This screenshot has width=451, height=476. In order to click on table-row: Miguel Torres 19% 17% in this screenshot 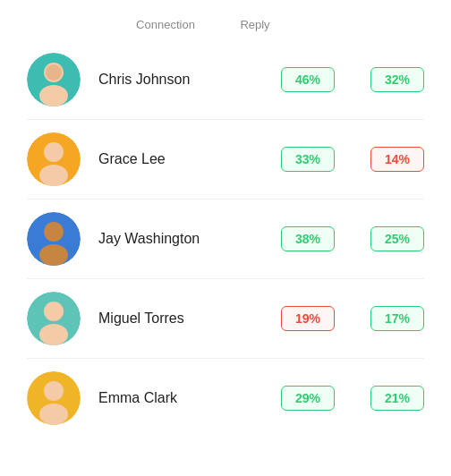, I will do `click(226, 319)`.